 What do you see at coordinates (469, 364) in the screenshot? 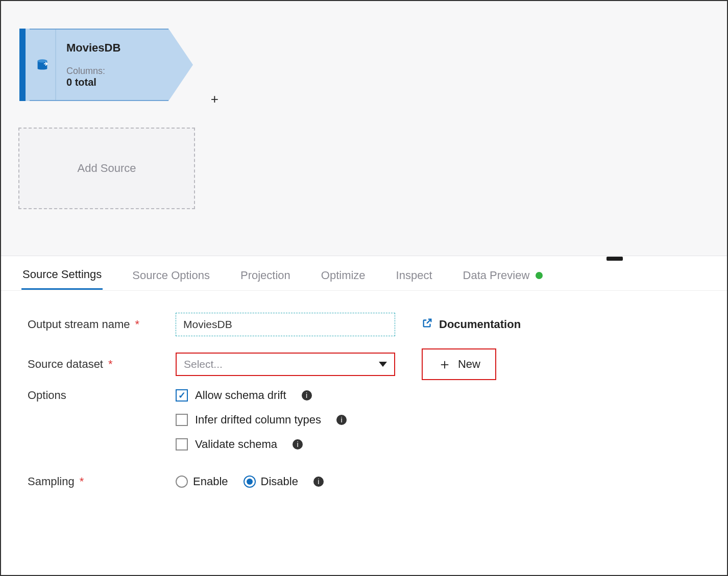
I see `new-button-label: New` at bounding box center [469, 364].